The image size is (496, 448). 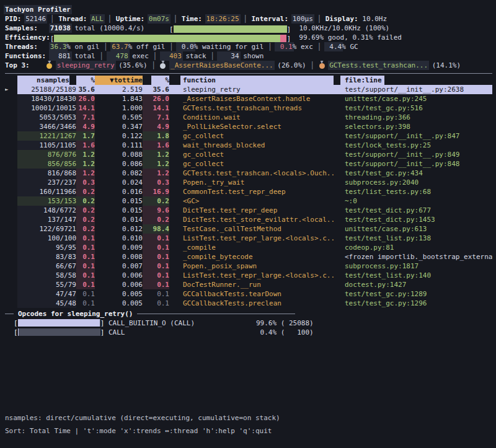 I want to click on col-header-percent-direct: %, so click(x=86, y=81).